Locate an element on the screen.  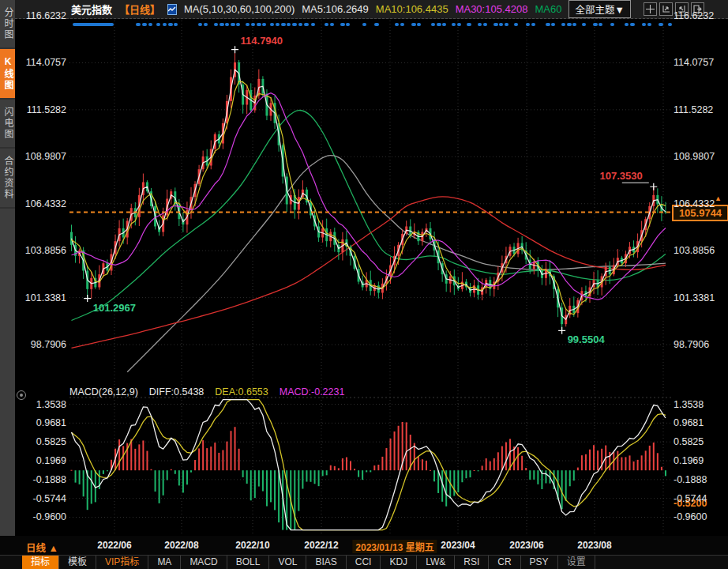
macd-diff-value: DIFF:0.5438 is located at coordinates (177, 392).